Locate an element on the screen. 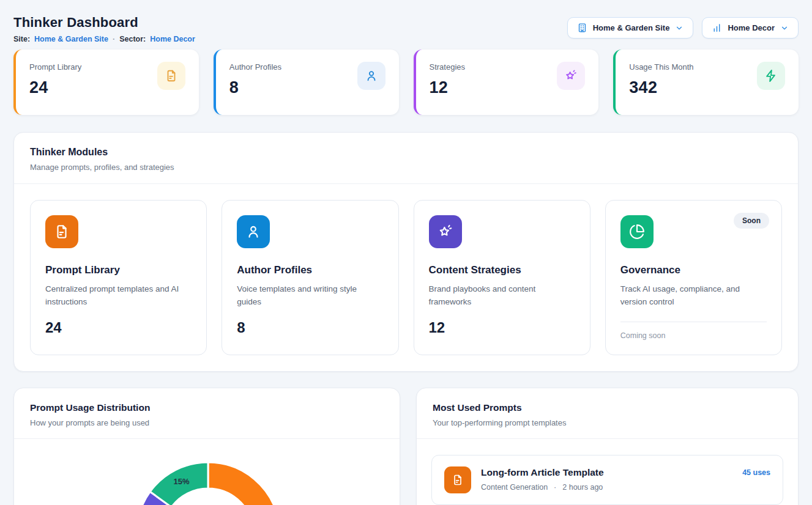 This screenshot has width=812, height=505. donut-slice-label: 15% is located at coordinates (182, 482).